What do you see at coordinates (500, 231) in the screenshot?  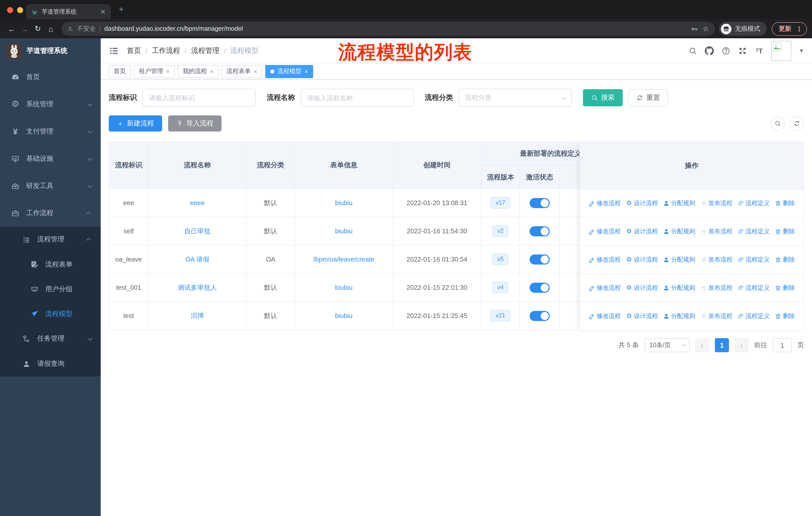 I see `version-badge: v2` at bounding box center [500, 231].